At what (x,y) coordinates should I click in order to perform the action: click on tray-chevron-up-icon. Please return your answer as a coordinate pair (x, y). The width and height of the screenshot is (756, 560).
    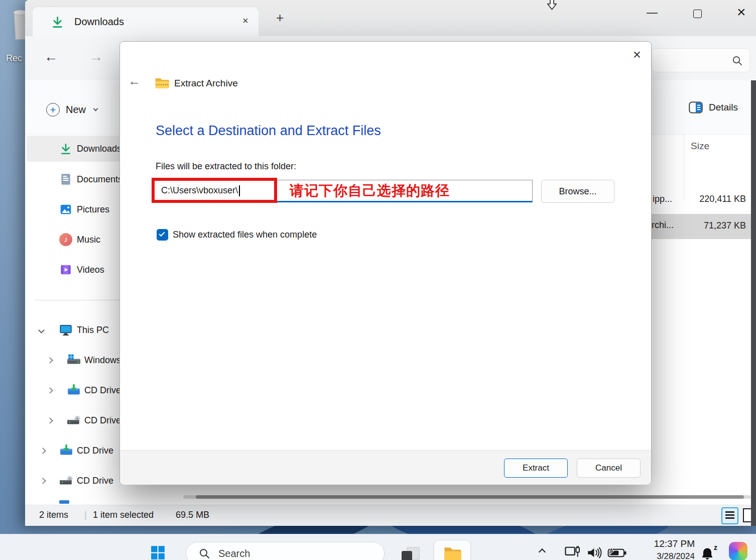
    Looking at the image, I should click on (542, 552).